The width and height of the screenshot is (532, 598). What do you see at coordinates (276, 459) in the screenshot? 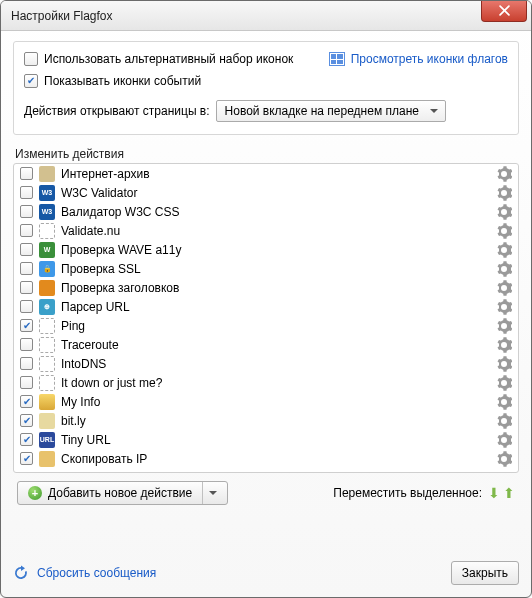
I see `action-label: Скопировать IP` at bounding box center [276, 459].